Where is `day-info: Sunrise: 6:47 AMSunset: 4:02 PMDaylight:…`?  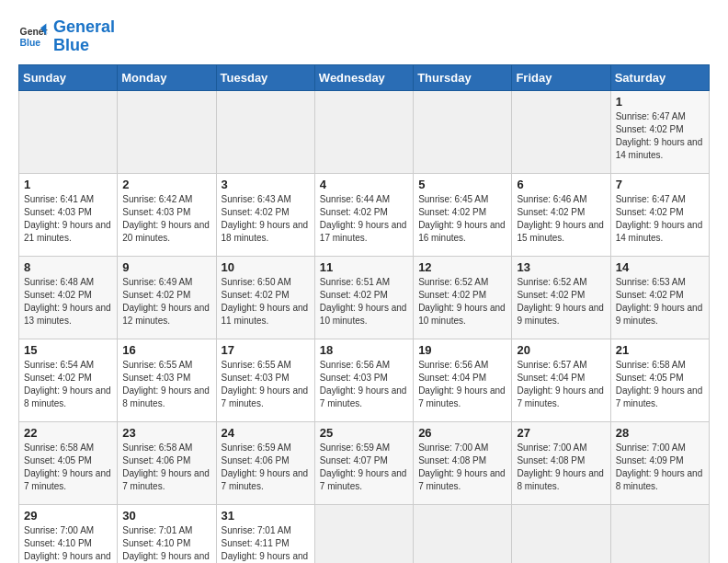
day-info: Sunrise: 6:47 AMSunset: 4:02 PMDaylight:… is located at coordinates (660, 219).